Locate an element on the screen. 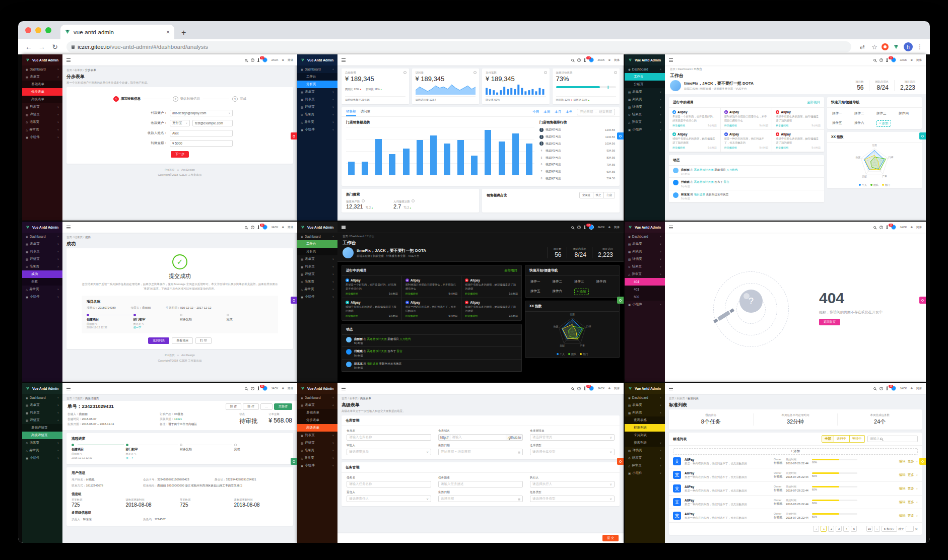 The height and width of the screenshot is (560, 948). sidebar-item: 分析页 is located at coordinates (645, 85).